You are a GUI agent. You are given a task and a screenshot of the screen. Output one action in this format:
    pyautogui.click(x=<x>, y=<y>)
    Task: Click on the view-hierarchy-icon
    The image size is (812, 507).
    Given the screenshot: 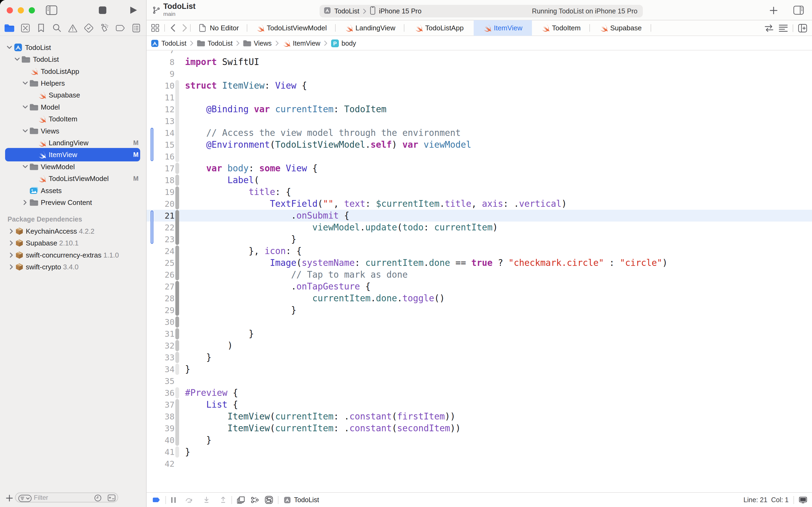 What is the action you would take?
    pyautogui.click(x=241, y=500)
    